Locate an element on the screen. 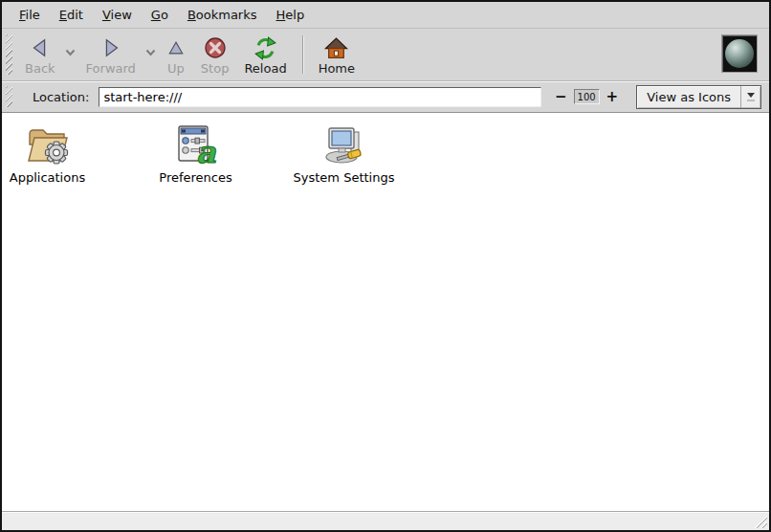  menu-bar: File Edit View Go Bookmarks Help is located at coordinates (386, 15).